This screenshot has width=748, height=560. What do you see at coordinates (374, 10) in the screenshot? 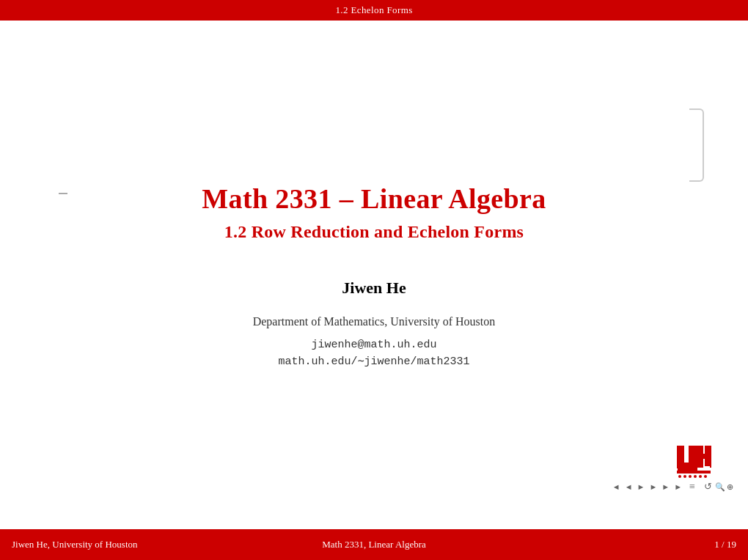
I see `top-bar: 1.2 Echelon Forms` at bounding box center [374, 10].